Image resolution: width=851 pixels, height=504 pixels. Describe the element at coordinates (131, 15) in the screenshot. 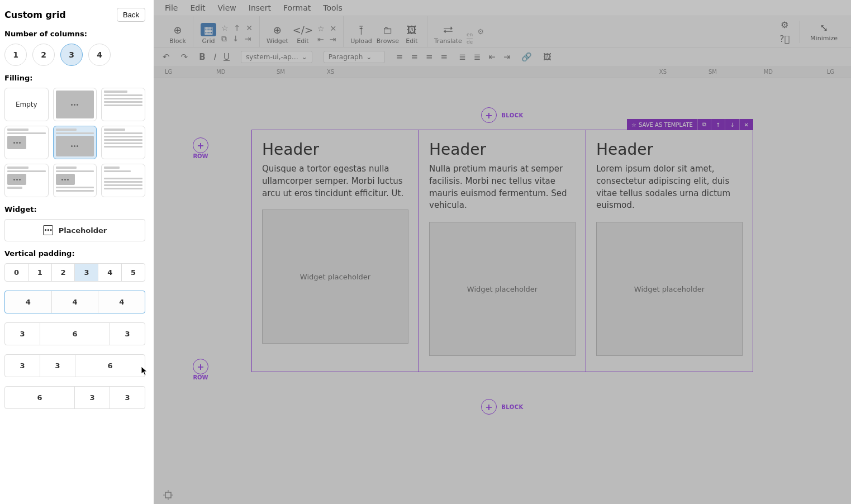

I see `back-button: Back` at that location.